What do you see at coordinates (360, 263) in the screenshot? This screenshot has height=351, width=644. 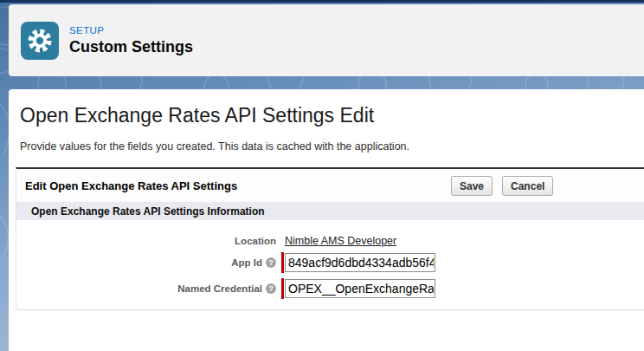 I see `app-id-input` at bounding box center [360, 263].